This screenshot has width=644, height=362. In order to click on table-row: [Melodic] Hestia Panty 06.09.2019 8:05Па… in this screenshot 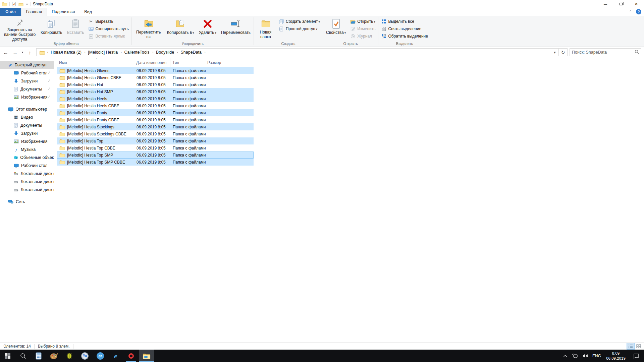, I will do `click(155, 113)`.